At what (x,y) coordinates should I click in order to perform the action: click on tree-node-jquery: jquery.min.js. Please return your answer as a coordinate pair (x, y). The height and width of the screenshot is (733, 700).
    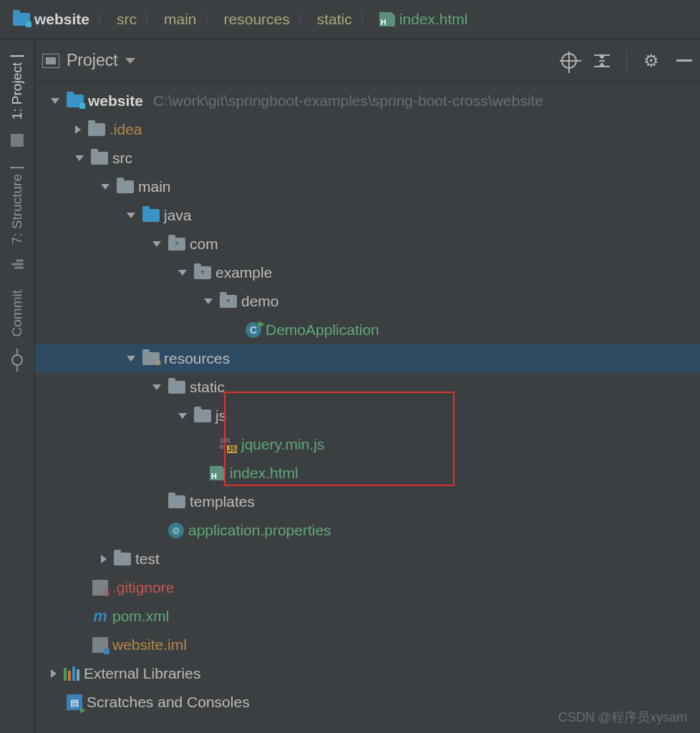
    Looking at the image, I should click on (368, 445).